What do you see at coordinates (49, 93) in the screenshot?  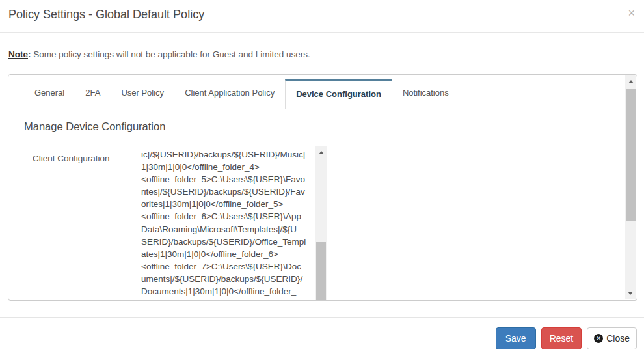 I see `tab-general: General` at bounding box center [49, 93].